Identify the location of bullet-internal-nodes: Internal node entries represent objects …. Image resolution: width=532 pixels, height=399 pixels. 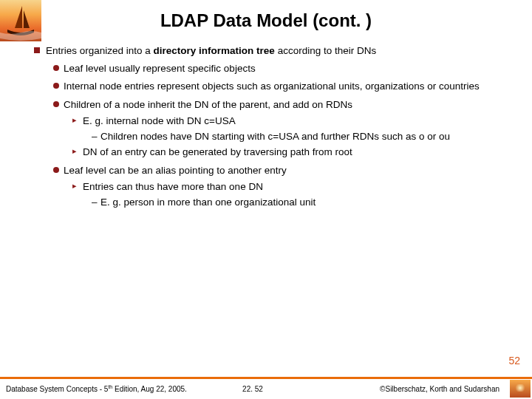
(266, 86).